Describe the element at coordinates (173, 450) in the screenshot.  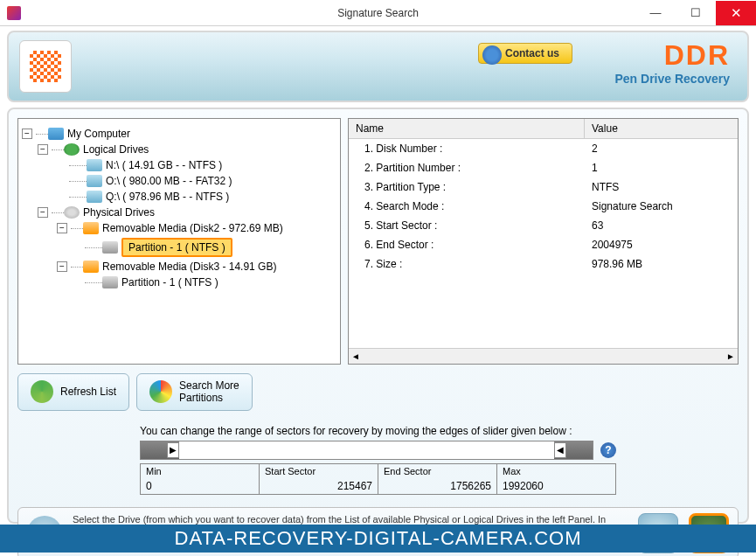
I see `slider-arrow-right-icon: ▶` at that location.